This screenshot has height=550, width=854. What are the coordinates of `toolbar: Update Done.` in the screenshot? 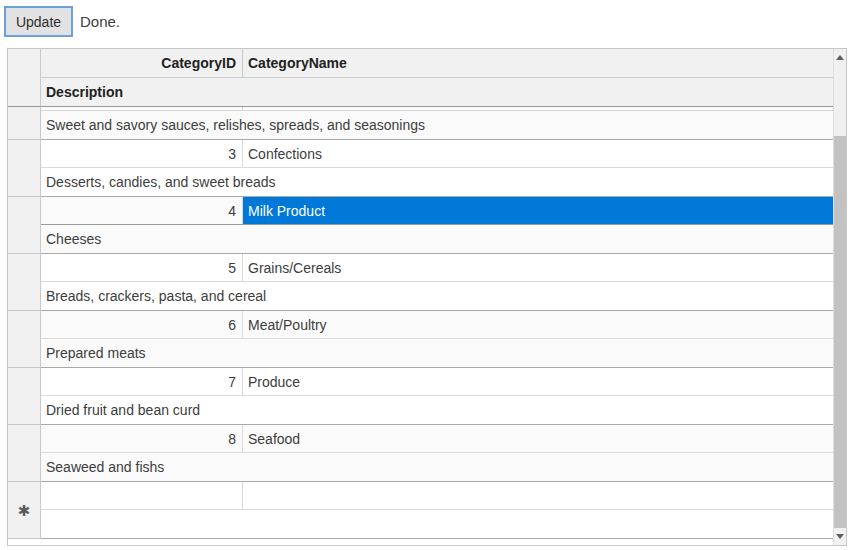 It's located at (62, 22).